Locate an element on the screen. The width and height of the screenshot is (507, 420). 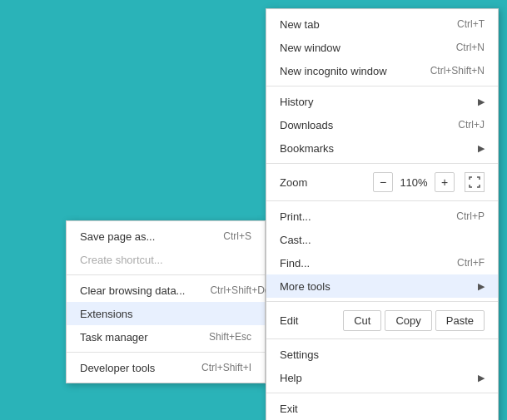
help-item: Help ▶ is located at coordinates (382, 378).